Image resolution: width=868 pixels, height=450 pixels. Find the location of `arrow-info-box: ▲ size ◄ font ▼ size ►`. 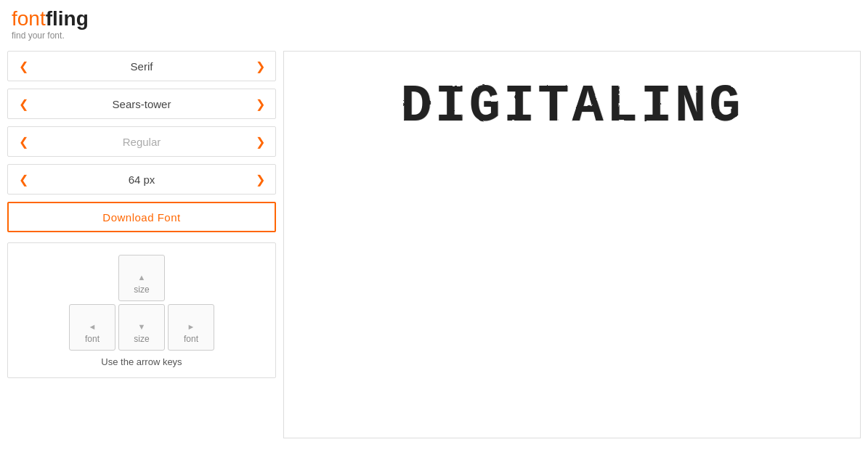

arrow-info-box: ▲ size ◄ font ▼ size ► is located at coordinates (142, 311).